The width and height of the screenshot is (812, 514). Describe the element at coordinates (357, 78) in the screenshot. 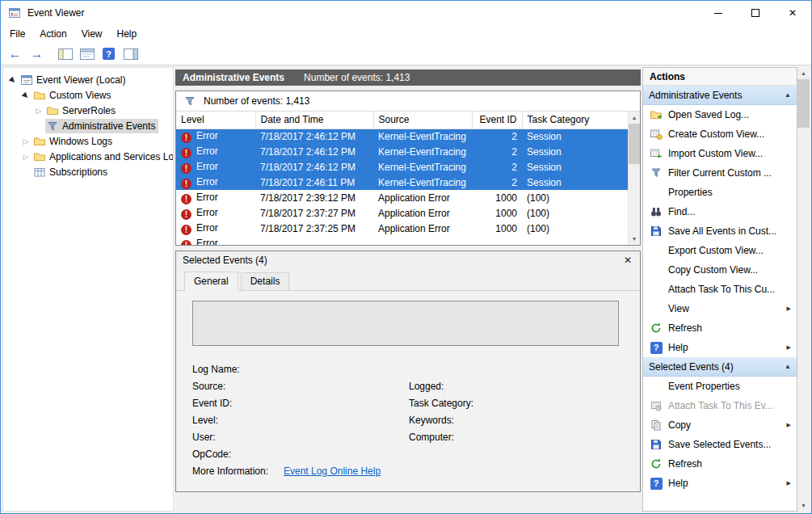

I see `view-event-count: Number of events: 1,413` at that location.